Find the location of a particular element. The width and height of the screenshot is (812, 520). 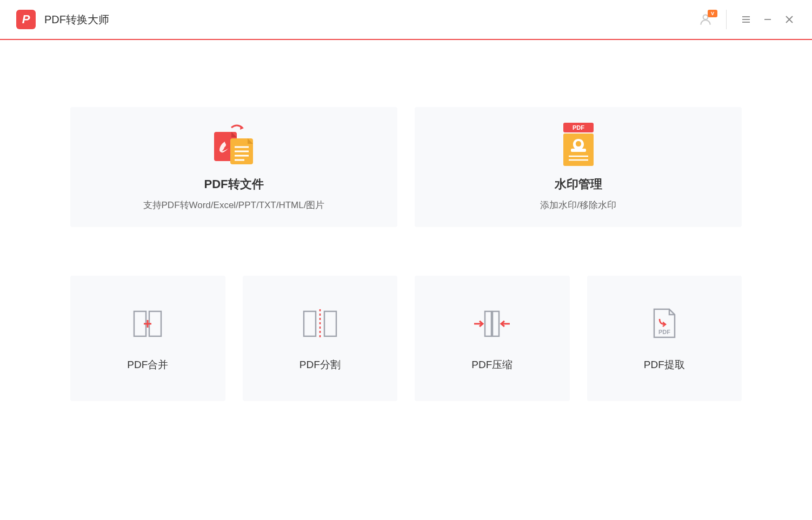

pdf-compress-icon is located at coordinates (492, 324).